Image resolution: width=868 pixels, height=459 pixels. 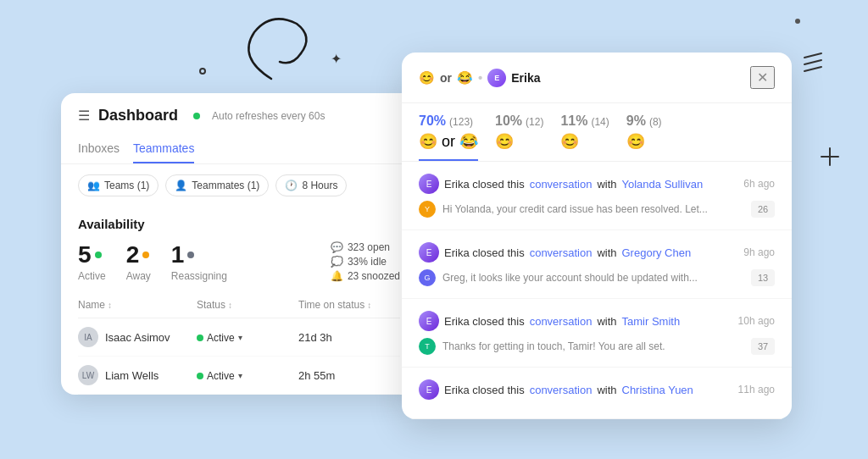 I want to click on filter-hours: 🕐 8 Hours, so click(x=311, y=185).